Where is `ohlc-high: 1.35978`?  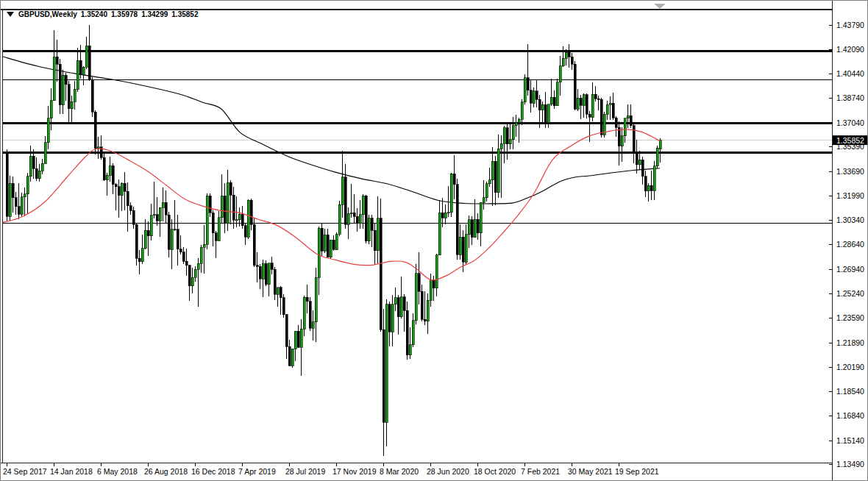 ohlc-high: 1.35978 is located at coordinates (124, 15).